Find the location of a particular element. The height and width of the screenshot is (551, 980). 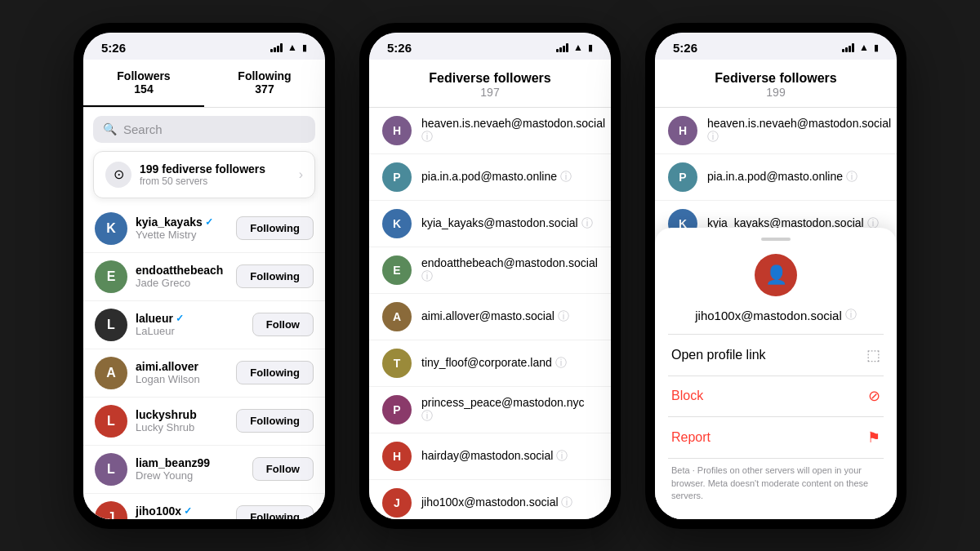

fedi-user-handle: jiho100x@mastodon.social ⓘ is located at coordinates (497, 503).